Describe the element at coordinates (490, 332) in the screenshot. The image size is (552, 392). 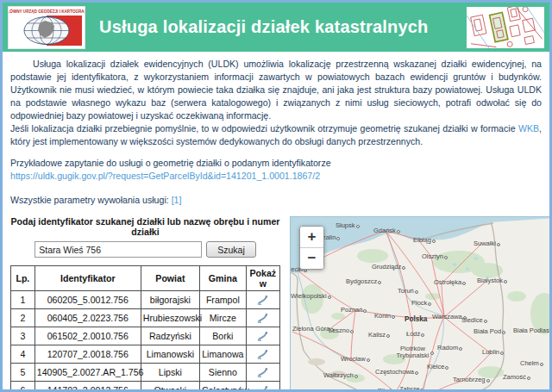
I see `map-city-label: Biała Pod` at that location.